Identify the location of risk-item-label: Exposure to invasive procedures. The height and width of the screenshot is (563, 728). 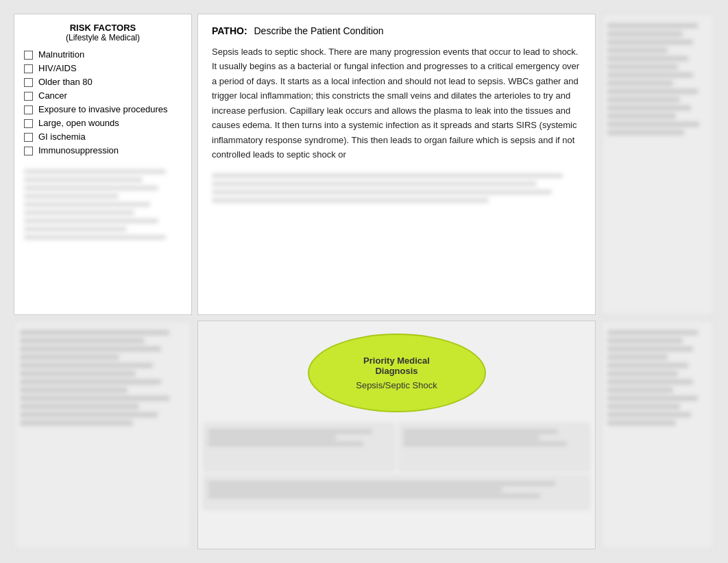
(103, 110).